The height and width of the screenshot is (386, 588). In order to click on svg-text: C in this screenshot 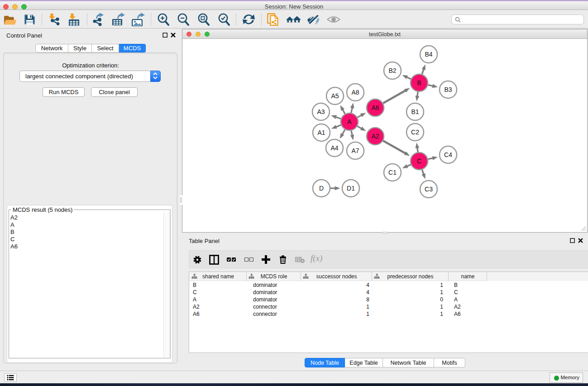, I will do `click(419, 161)`.